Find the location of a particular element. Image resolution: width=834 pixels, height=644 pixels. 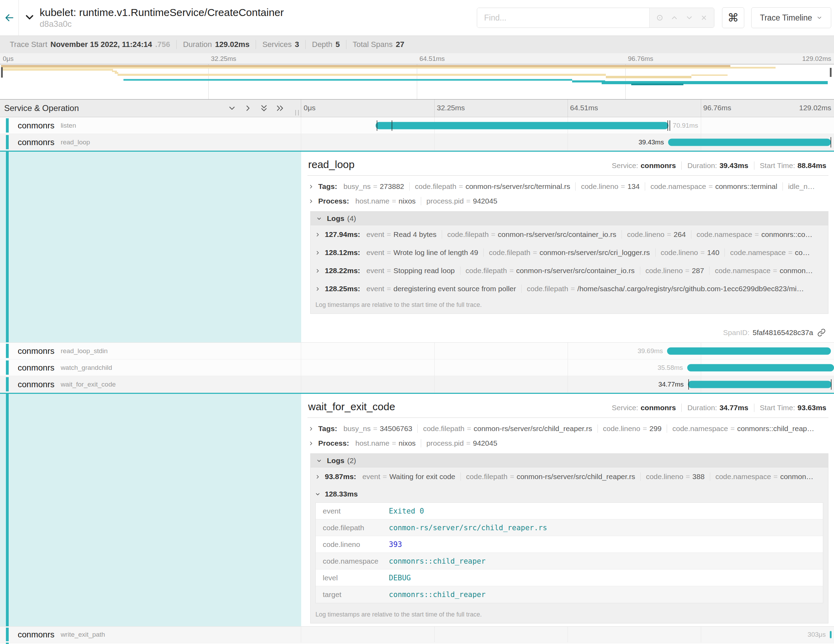

minimap-tick: 129.02ms is located at coordinates (817, 59).